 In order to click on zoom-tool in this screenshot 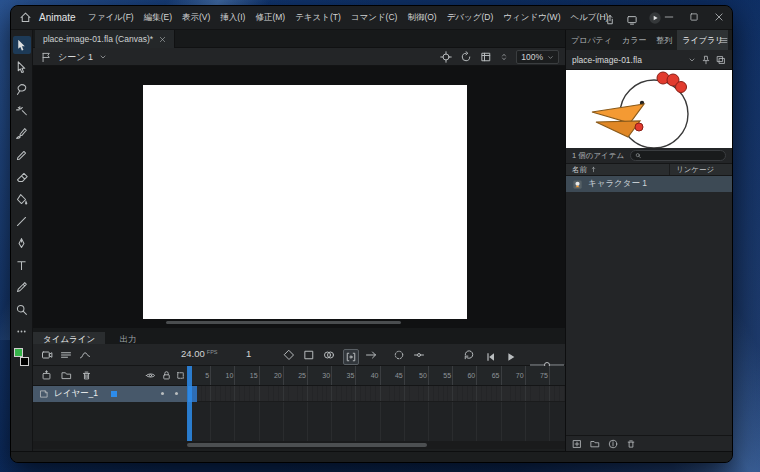, I will do `click(22, 309)`.